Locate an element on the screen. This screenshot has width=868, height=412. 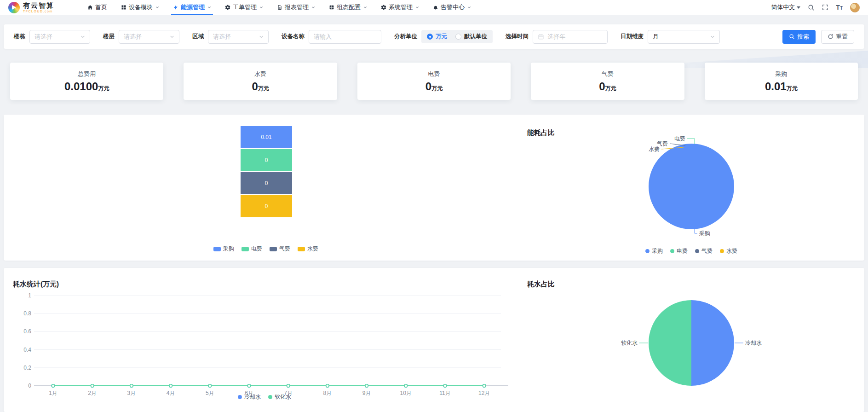
radio-label: 万元 is located at coordinates (442, 37).